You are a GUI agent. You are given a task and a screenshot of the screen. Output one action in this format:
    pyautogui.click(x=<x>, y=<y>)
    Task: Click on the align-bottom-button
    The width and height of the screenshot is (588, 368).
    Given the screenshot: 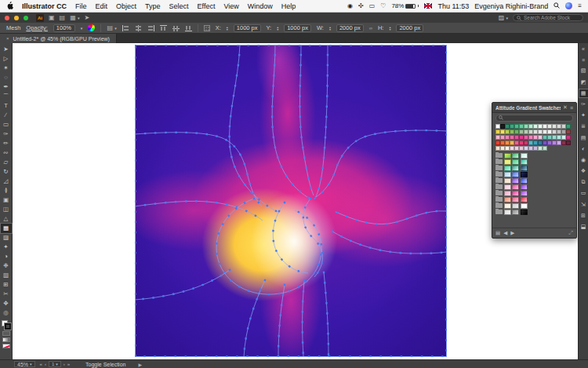 What is the action you would take?
    pyautogui.click(x=188, y=28)
    